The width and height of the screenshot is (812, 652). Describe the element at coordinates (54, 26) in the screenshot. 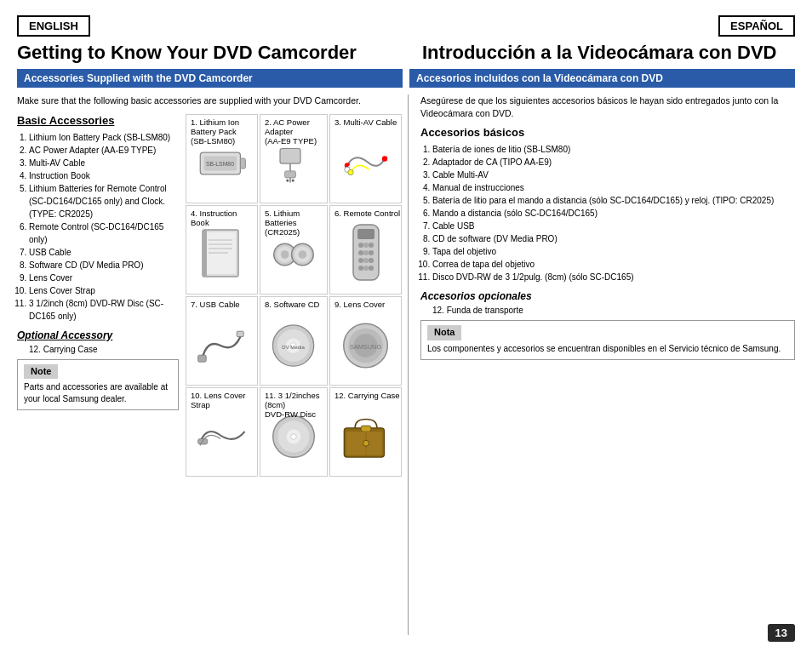

I see `lang-en-label: ENGLISH` at that location.